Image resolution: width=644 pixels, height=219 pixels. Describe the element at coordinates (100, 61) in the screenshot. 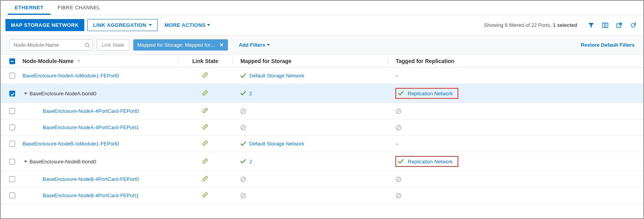

I see `column-header-name: Node-Module-Name ↑` at that location.